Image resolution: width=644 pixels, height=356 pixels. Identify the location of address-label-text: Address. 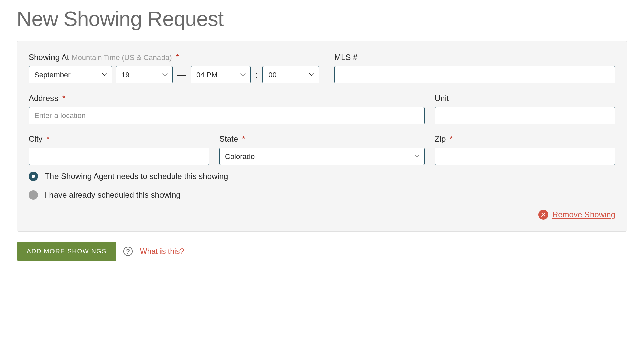
(43, 98).